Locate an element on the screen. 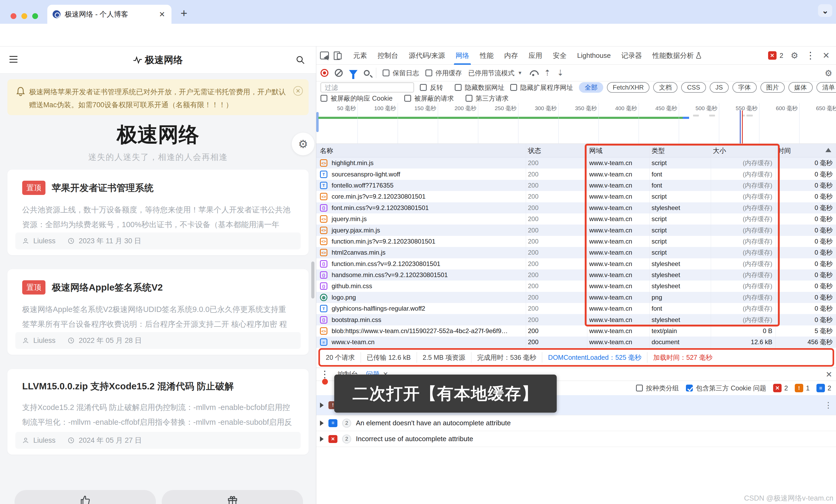 The height and width of the screenshot is (504, 836). checkbox-被屏蔽的响应 Cookie: 被屏蔽的响应 Cookie is located at coordinates (357, 98).